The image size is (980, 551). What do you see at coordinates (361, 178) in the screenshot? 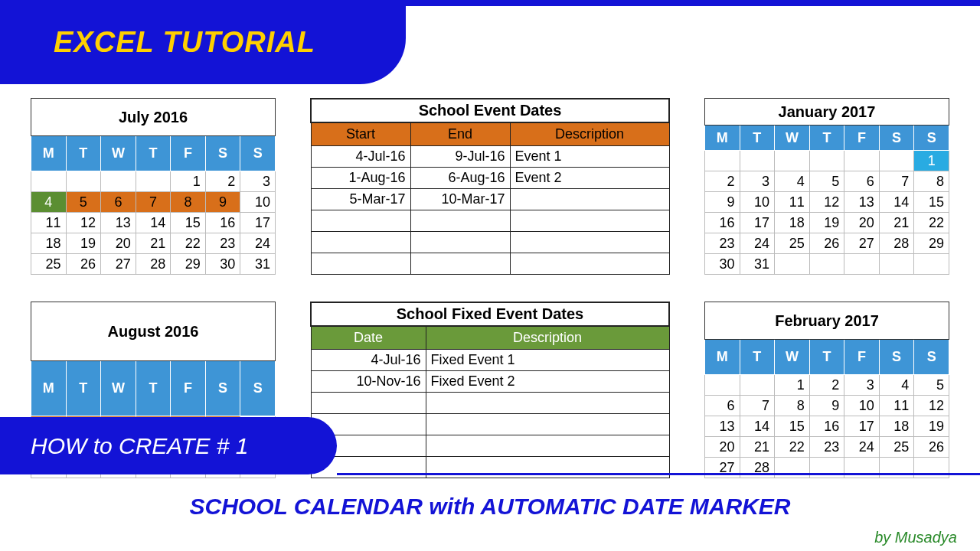
I see `event-start: 1-Aug-16` at bounding box center [361, 178].